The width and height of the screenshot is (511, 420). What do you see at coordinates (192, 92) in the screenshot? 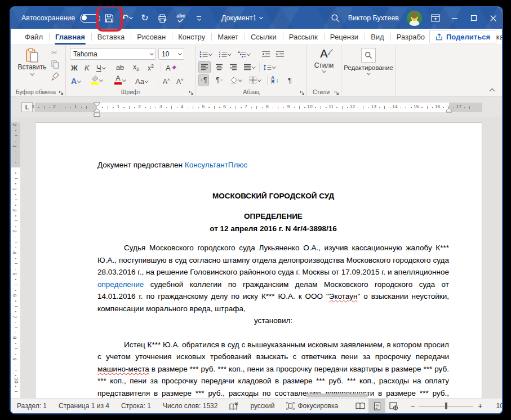
I see `font-dialog-launcher` at bounding box center [192, 92].